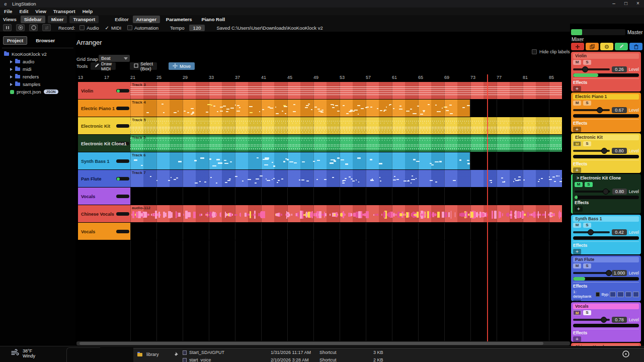  Describe the element at coordinates (33, 28) in the screenshot. I see `stop-button` at that location.